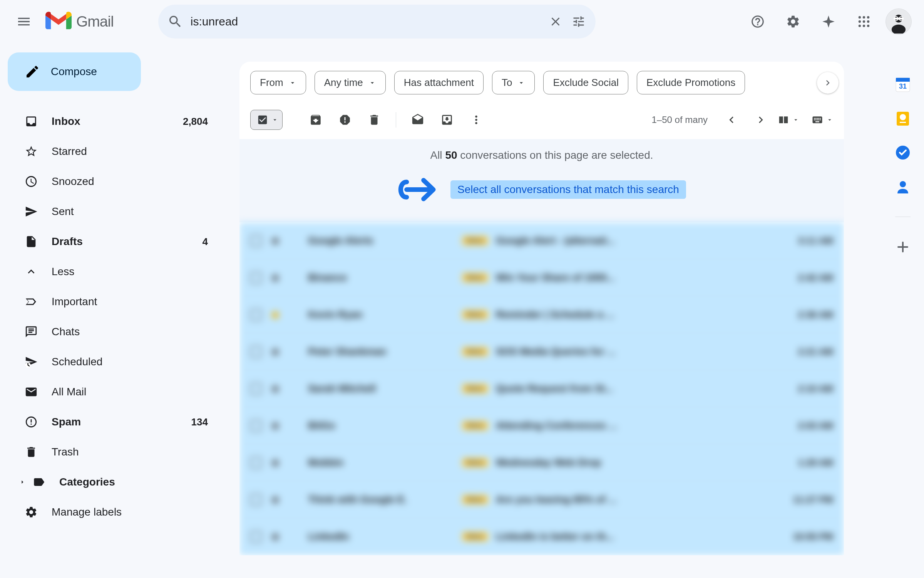  I want to click on search-clear-button, so click(556, 22).